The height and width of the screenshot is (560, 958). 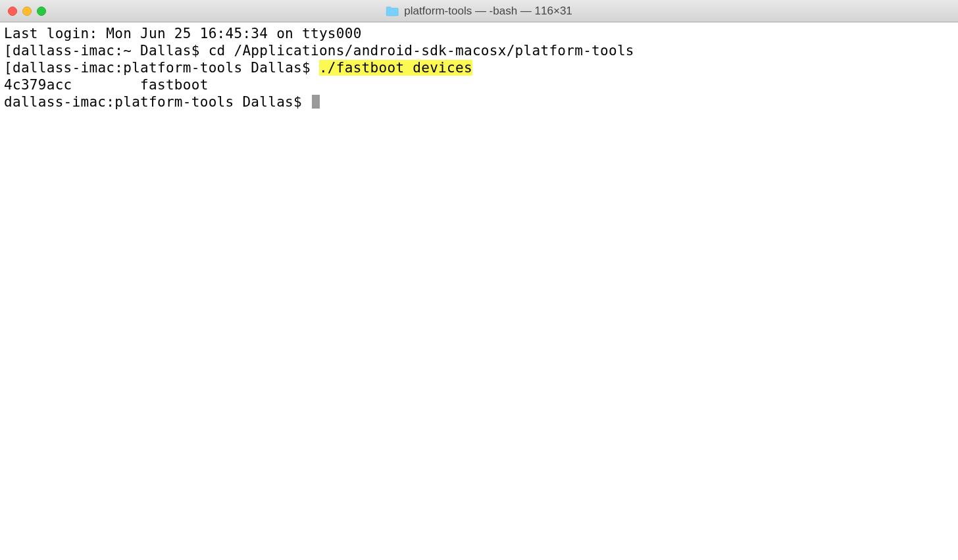 I want to click on cursor-block, so click(x=316, y=101).